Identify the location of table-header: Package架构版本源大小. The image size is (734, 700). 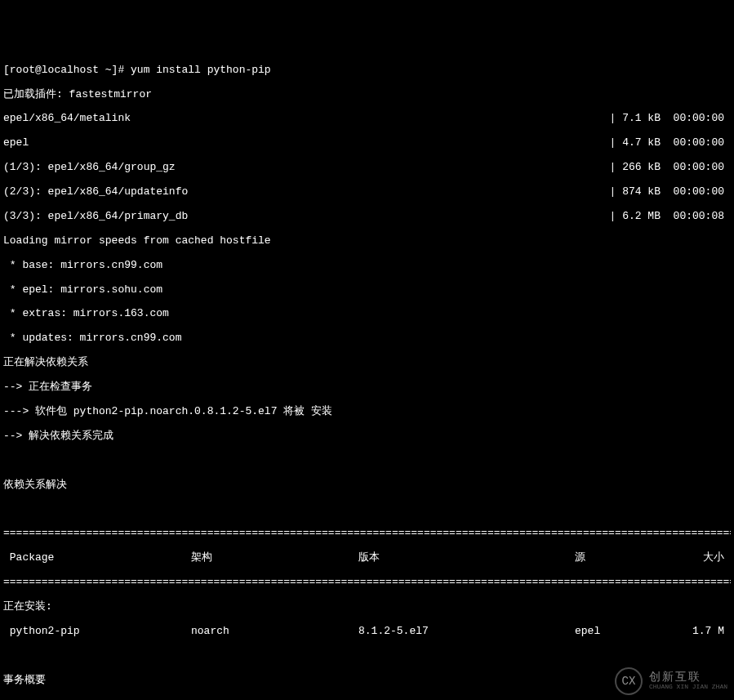
(367, 559).